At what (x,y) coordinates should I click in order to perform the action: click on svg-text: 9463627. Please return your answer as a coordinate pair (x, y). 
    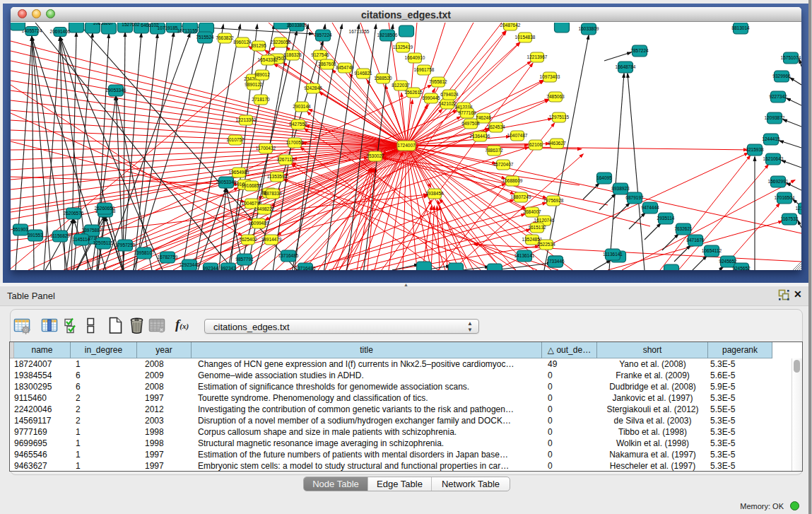
    Looking at the image, I should click on (557, 143).